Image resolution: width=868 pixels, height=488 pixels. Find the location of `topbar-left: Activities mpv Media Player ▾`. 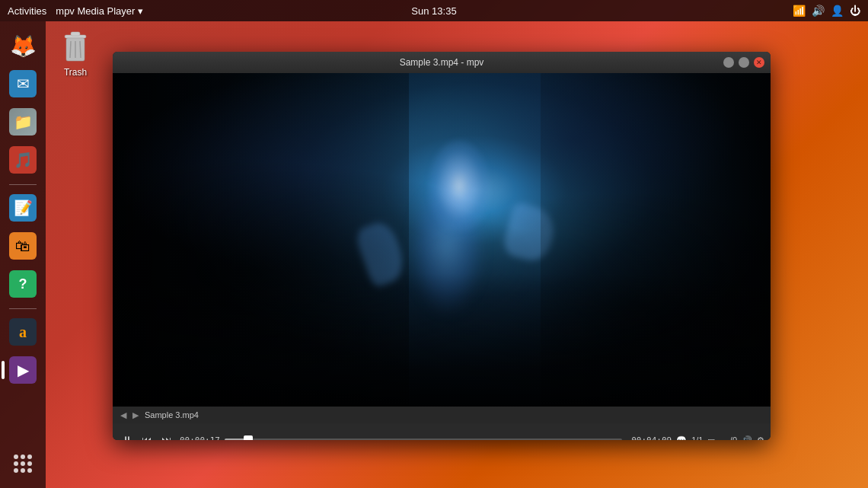

topbar-left: Activities mpv Media Player ▾ is located at coordinates (75, 11).